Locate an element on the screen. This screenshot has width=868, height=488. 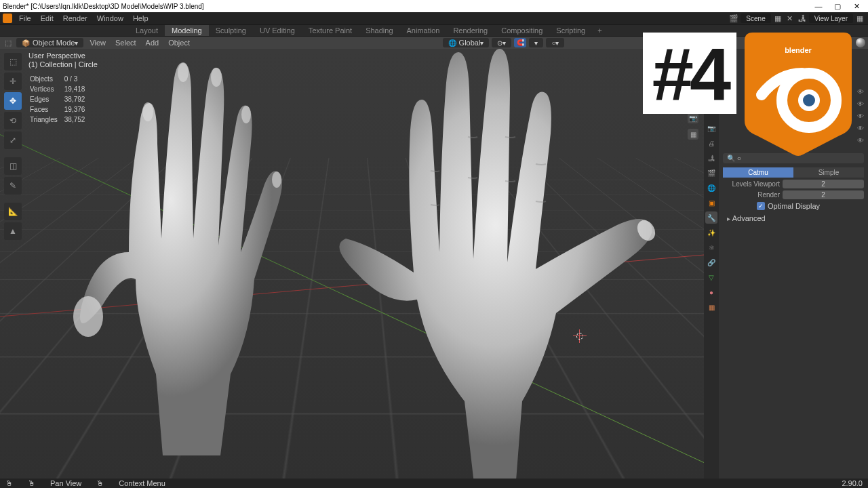
status-bar: 🖱 🖱 Pan View 🖱 Context Menu 2.90.0 is located at coordinates (434, 483).